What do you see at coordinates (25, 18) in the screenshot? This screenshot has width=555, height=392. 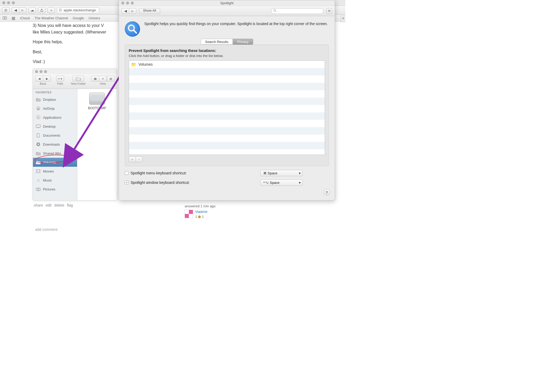 I see `bookmark-item: iCloud` at bounding box center [25, 18].